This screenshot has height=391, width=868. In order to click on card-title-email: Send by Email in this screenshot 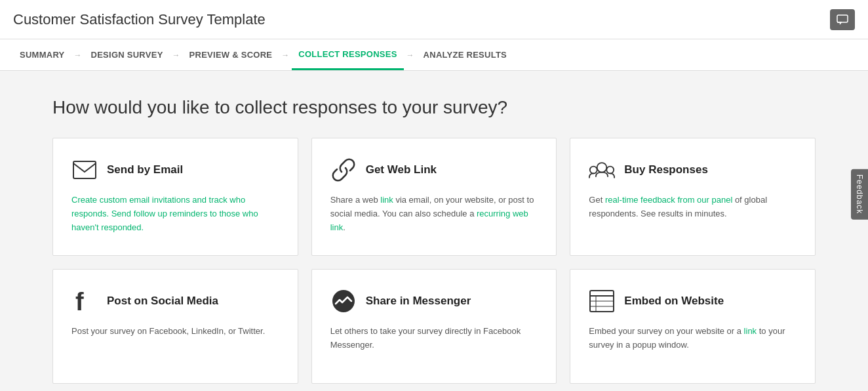, I will do `click(145, 170)`.